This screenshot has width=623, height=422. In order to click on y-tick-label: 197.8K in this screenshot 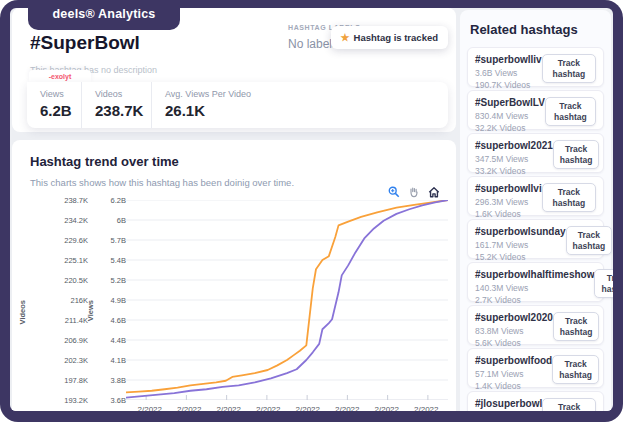, I will do `click(76, 380)`.